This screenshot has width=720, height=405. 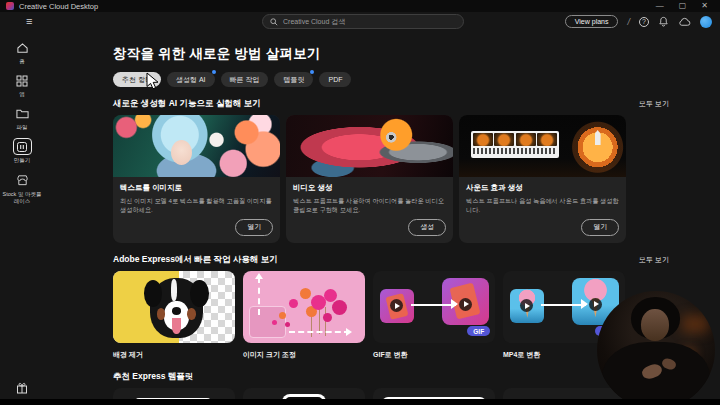 I want to click on cloud-icon, so click(x=684, y=22).